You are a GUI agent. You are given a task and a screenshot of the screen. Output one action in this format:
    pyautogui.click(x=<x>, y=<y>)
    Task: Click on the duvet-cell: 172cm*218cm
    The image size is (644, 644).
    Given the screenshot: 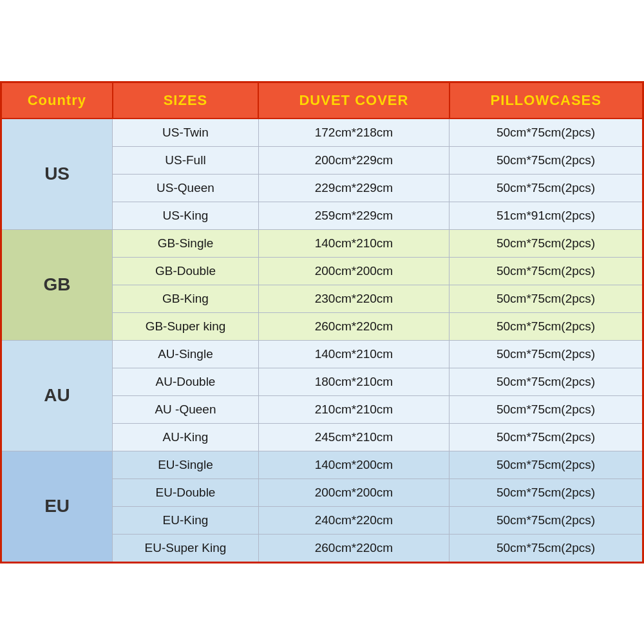 What is the action you would take?
    pyautogui.click(x=354, y=133)
    